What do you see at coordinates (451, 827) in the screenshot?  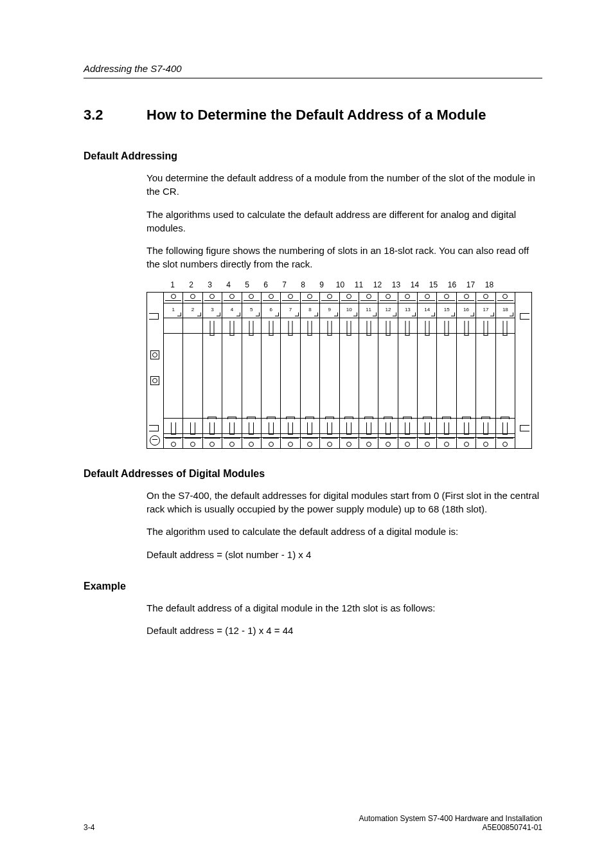 I see `footer-line: A5E00850741-01` at bounding box center [451, 827].